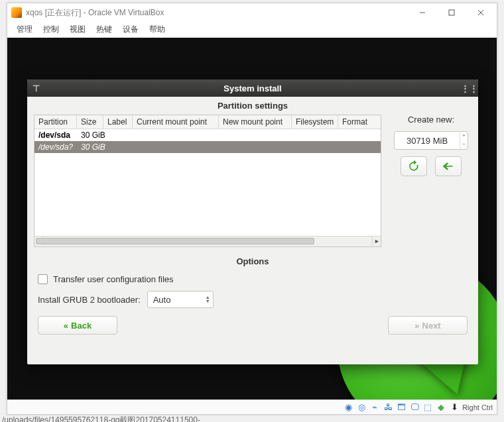 This screenshot has height=422, width=504. I want to click on col-partition: Partition, so click(56, 122).